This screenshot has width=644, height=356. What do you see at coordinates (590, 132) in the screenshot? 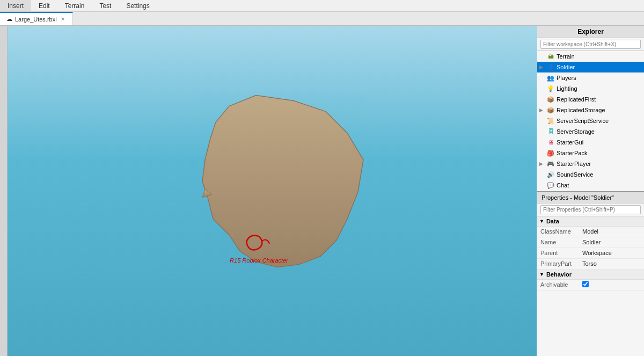
I see `explorer-item-serverstorage: 🗄 ServerStorage` at bounding box center [590, 132].